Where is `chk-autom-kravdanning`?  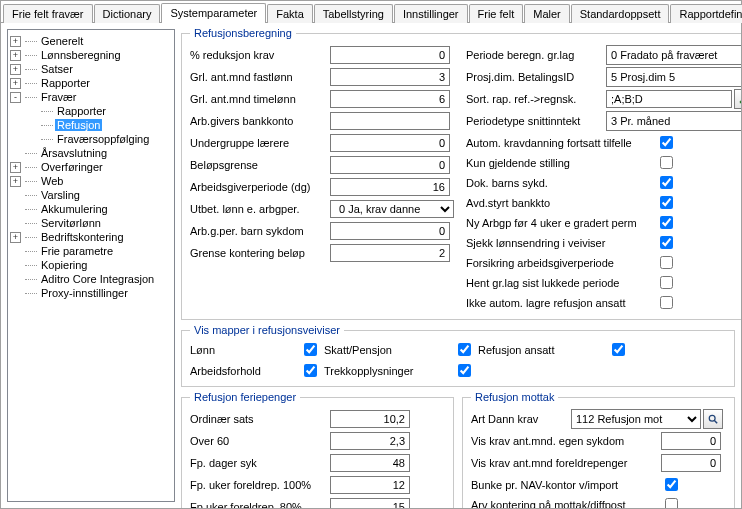
chk-autom-kravdanning is located at coordinates (666, 142).